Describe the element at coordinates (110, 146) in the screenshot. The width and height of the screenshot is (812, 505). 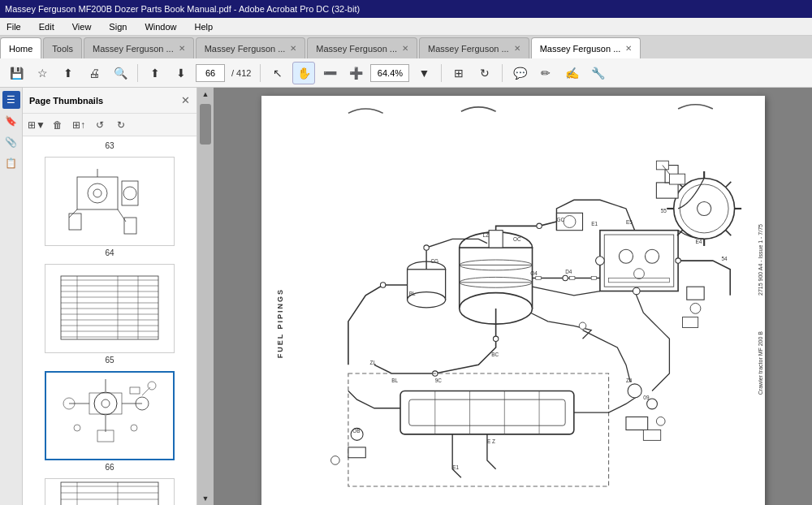
I see `thumb-page-63: 63` at that location.